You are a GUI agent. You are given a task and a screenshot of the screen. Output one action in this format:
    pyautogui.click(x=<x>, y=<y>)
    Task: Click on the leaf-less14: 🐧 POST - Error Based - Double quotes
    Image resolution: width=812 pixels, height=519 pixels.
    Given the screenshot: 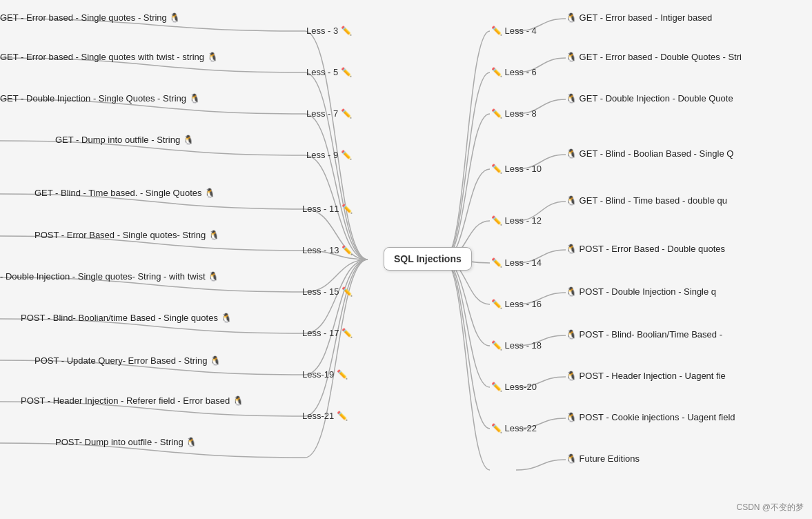 What is the action you would take?
    pyautogui.click(x=646, y=248)
    